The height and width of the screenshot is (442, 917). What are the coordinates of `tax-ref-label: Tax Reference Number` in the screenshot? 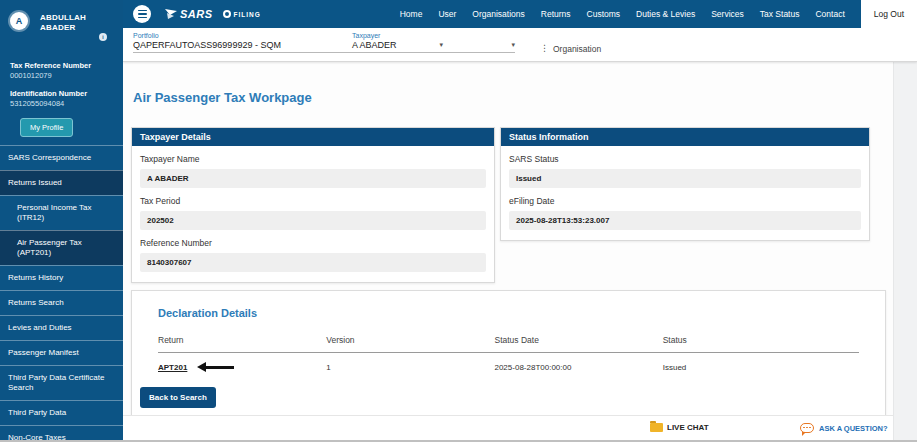 It's located at (62, 66).